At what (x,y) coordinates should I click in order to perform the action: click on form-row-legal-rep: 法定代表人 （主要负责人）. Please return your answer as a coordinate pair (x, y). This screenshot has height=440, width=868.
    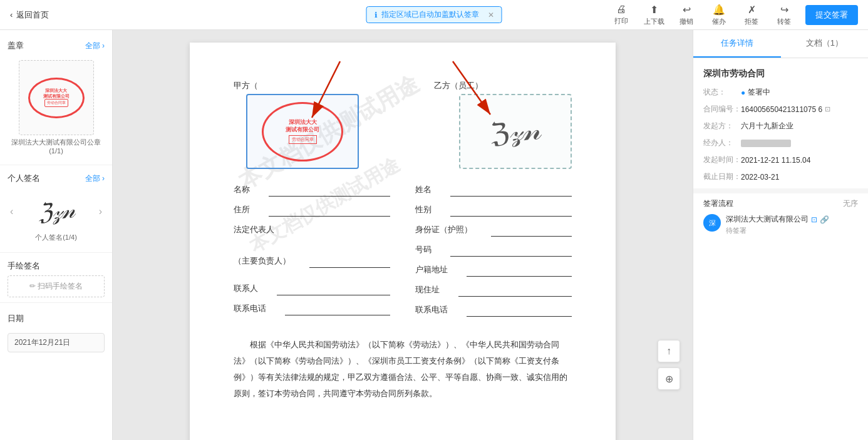
    Looking at the image, I should click on (312, 250).